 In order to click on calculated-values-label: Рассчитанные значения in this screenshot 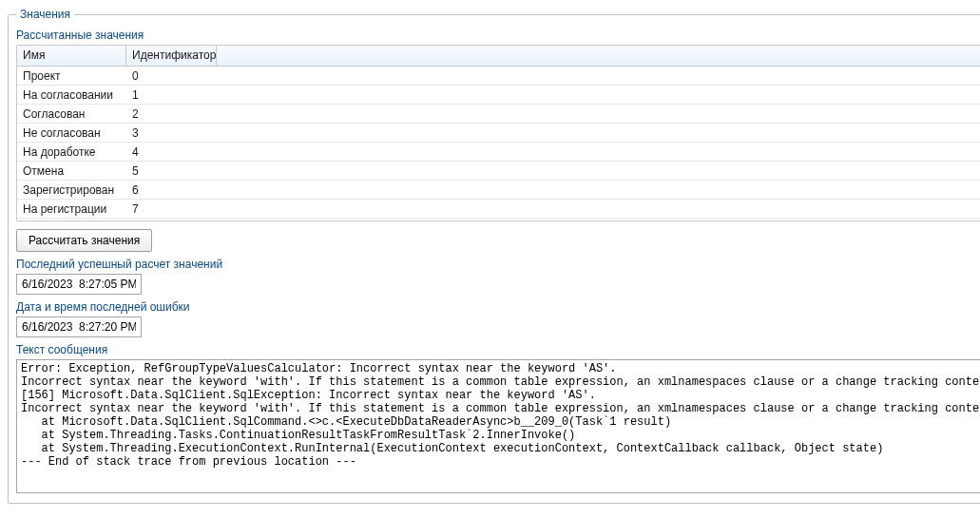, I will do `click(498, 35)`.